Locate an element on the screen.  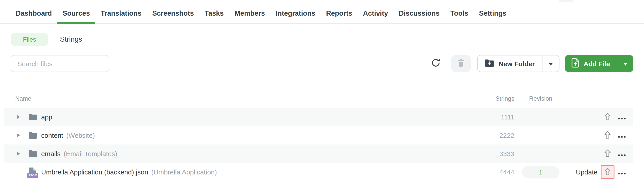
nav-item-activity: Activity is located at coordinates (376, 14).